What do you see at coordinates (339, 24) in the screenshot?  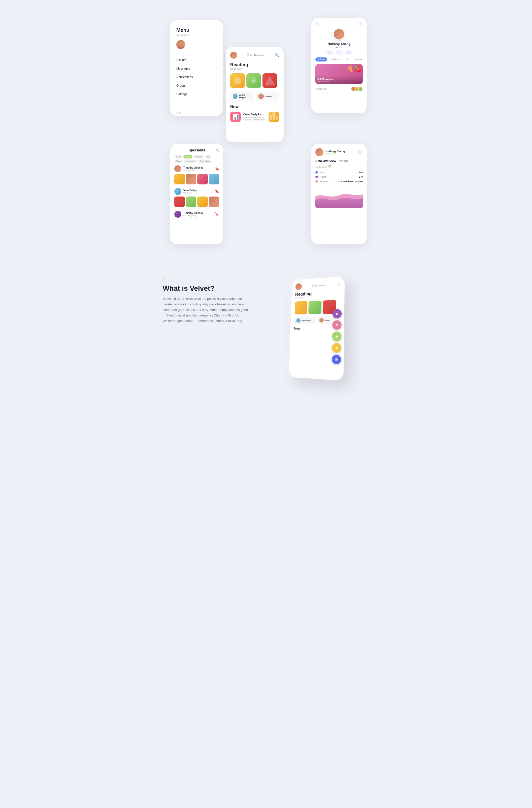 I see `profile-header-row` at bounding box center [339, 24].